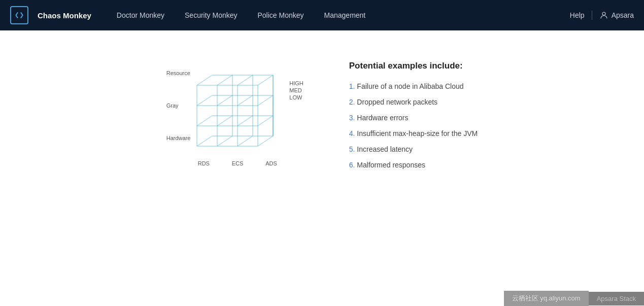 The height and width of the screenshot is (306, 644). Describe the element at coordinates (352, 102) in the screenshot. I see `list-item-num: 2.` at that location.